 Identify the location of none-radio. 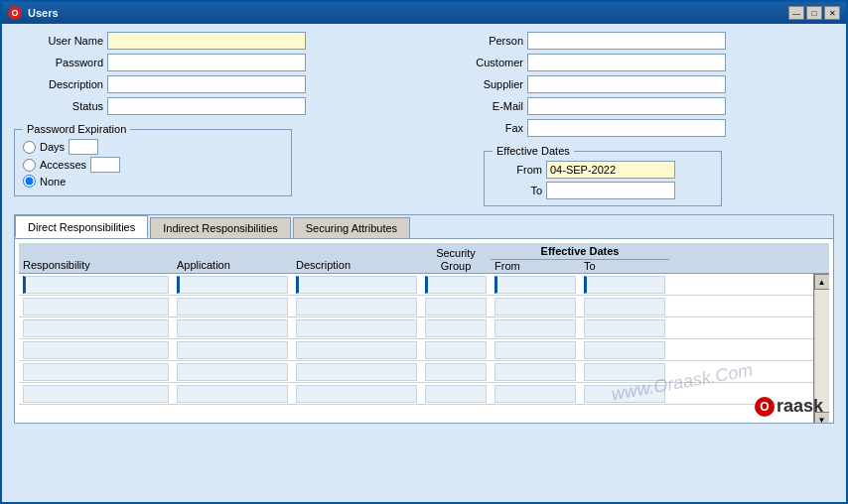
(30, 181).